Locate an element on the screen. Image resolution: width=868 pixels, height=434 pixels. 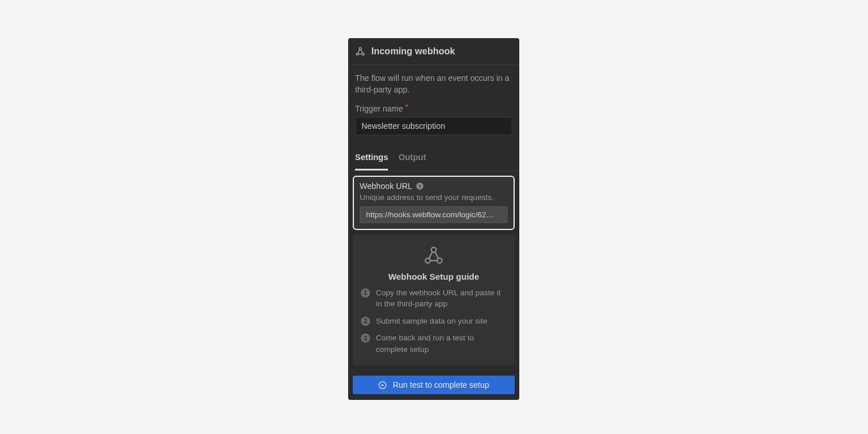
panel-title: Incoming webhook is located at coordinates (413, 51).